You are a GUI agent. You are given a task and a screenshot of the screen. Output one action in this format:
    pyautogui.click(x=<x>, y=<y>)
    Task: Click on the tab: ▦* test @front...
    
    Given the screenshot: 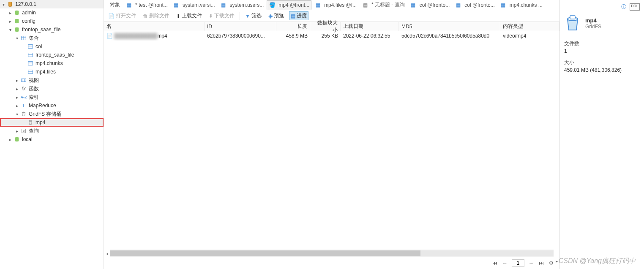 What is the action you would take?
    pyautogui.click(x=147, y=5)
    